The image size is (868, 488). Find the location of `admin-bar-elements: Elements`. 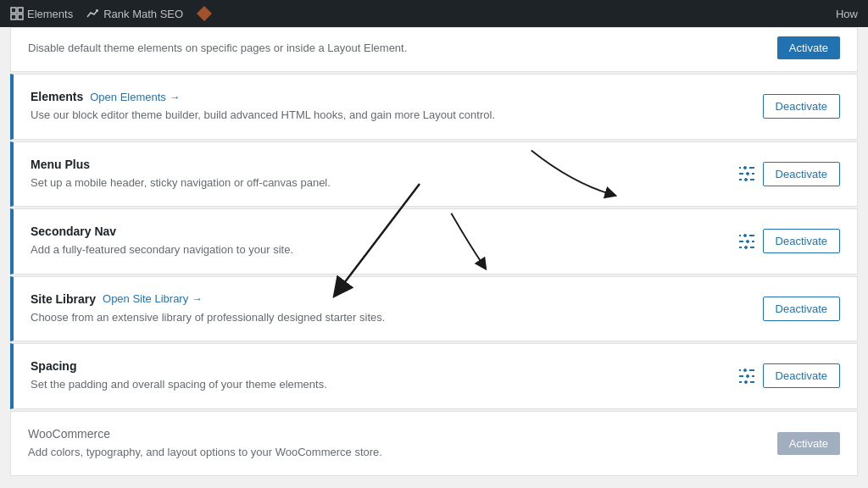

admin-bar-elements: Elements is located at coordinates (42, 14).